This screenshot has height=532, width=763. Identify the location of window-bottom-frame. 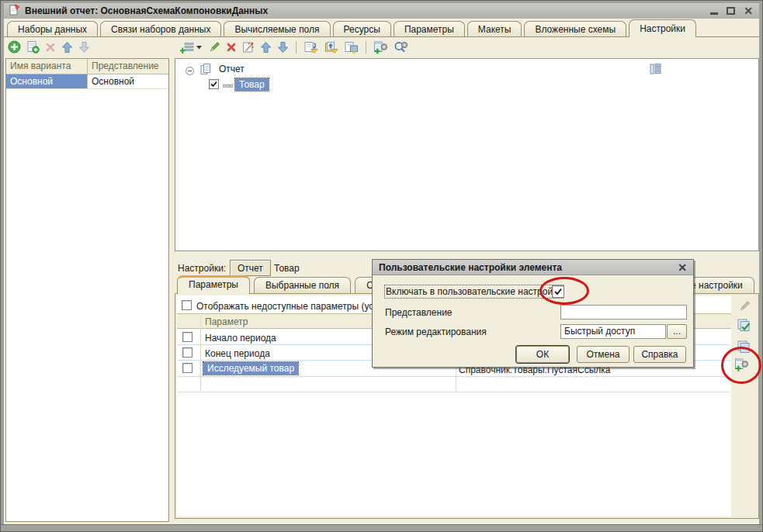
(382, 527).